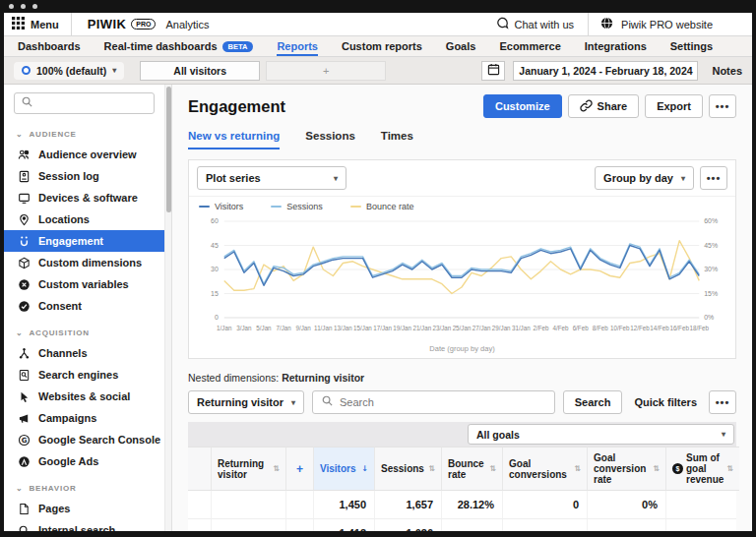 The image size is (756, 537). Describe the element at coordinates (67, 418) in the screenshot. I see `sidebar-item-label: Campaigns` at that location.